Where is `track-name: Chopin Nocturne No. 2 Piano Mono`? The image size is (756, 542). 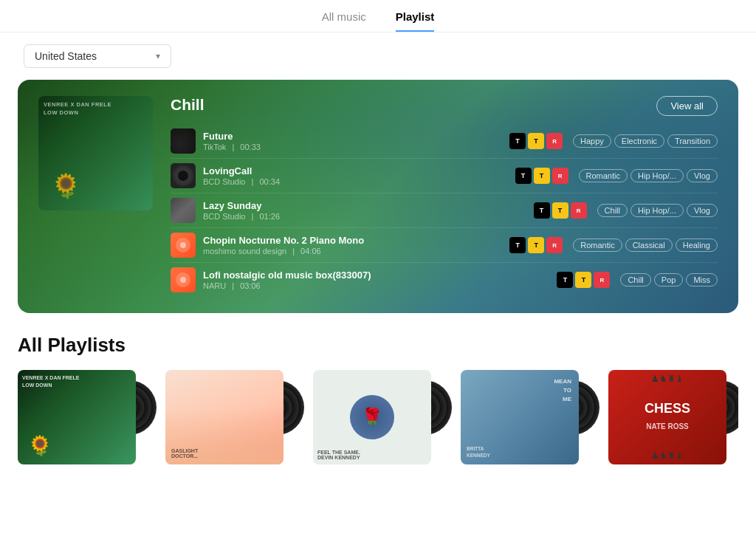
track-name: Chopin Nocturne No. 2 Piano Mono is located at coordinates (351, 241).